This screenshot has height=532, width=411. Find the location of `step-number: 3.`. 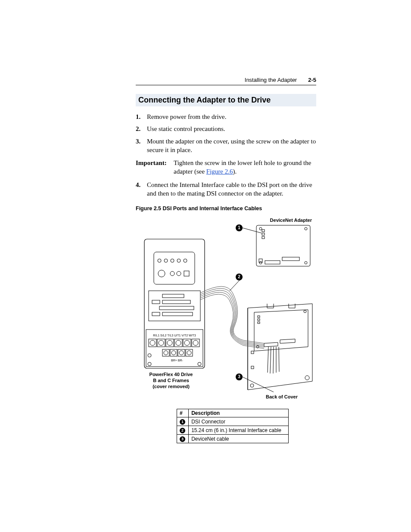

step-number: 3. is located at coordinates (139, 146).